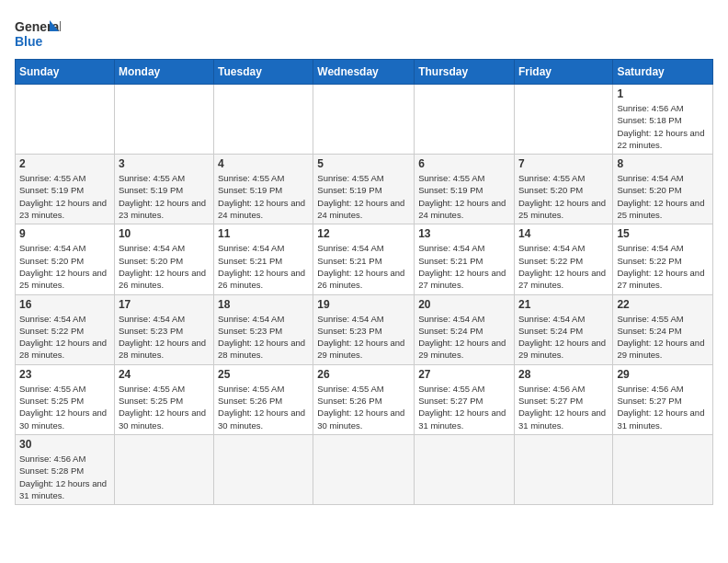 The width and height of the screenshot is (728, 563). What do you see at coordinates (364, 164) in the screenshot?
I see `day-number: 5` at bounding box center [364, 164].